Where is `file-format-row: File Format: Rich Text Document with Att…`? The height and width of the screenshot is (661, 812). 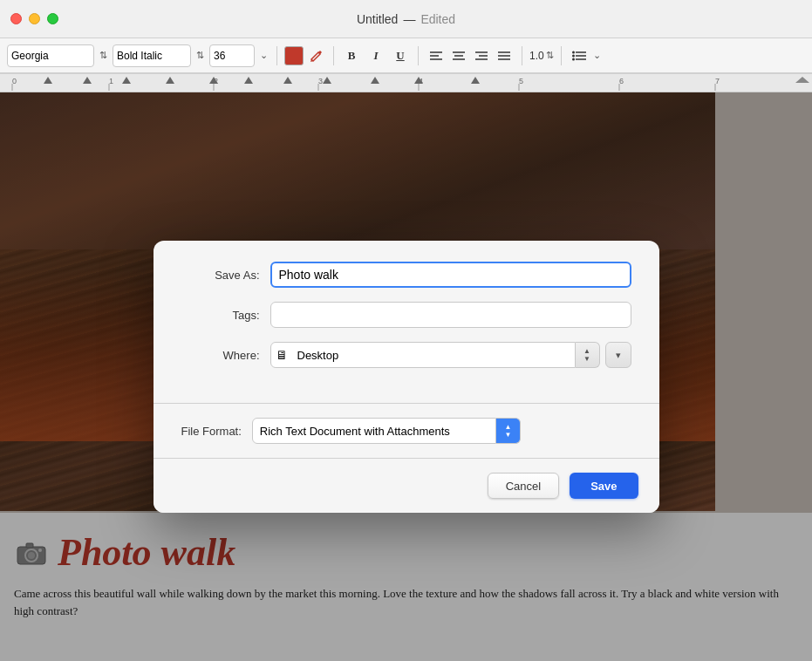
file-format-row: File Format: Rich Text Document with Att… is located at coordinates (406, 438).